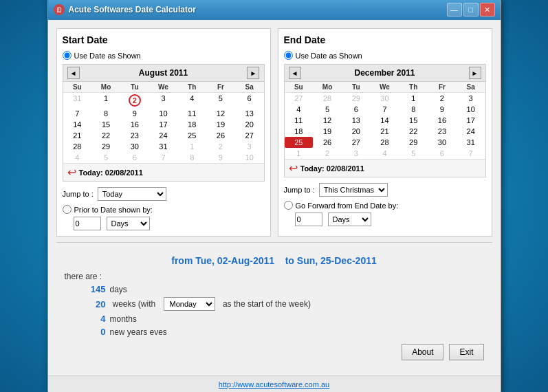 Image resolution: width=548 pixels, height=392 pixels. Describe the element at coordinates (422, 352) in the screenshot. I see `about-button: About` at that location.